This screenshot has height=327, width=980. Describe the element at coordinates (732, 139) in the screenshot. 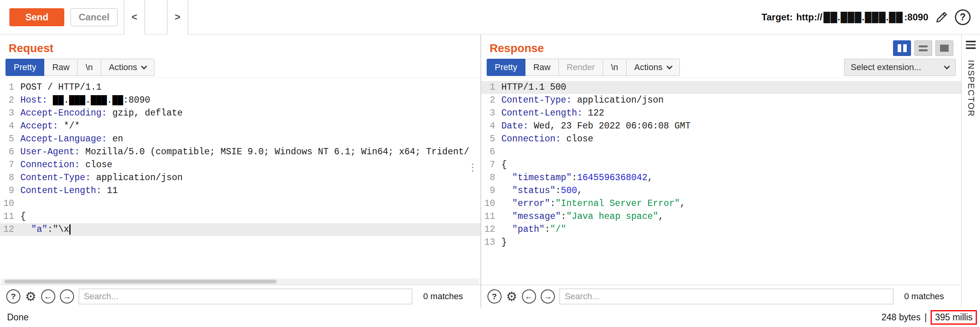

I see `line-text: Connection: close` at that location.